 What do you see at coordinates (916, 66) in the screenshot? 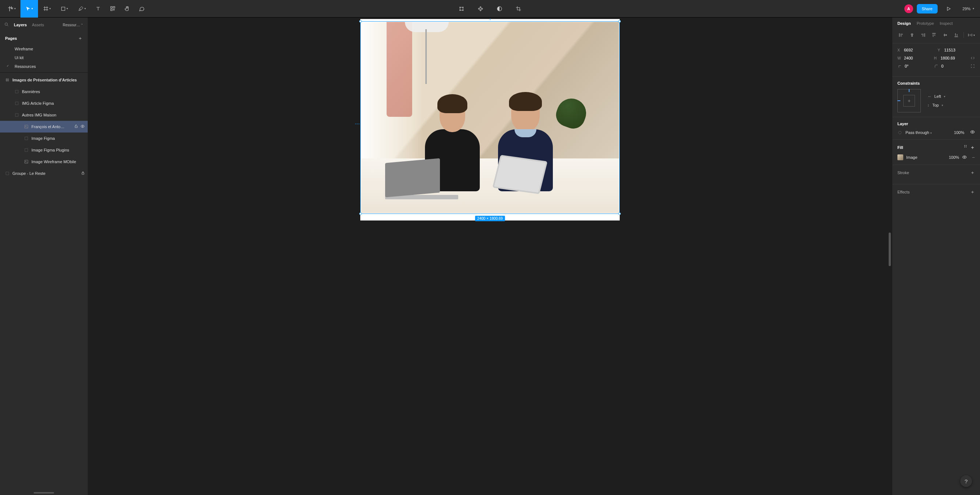
I see `rotation-input` at bounding box center [916, 66].